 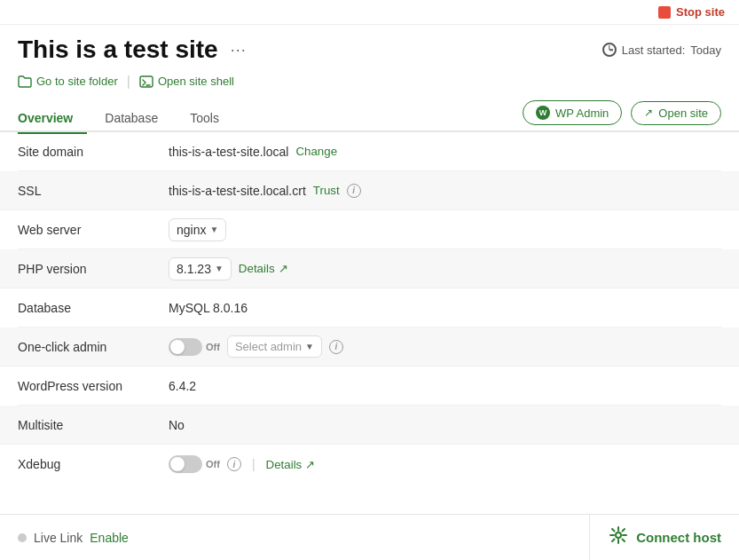 I want to click on tab-tools: Tools, so click(x=204, y=118).